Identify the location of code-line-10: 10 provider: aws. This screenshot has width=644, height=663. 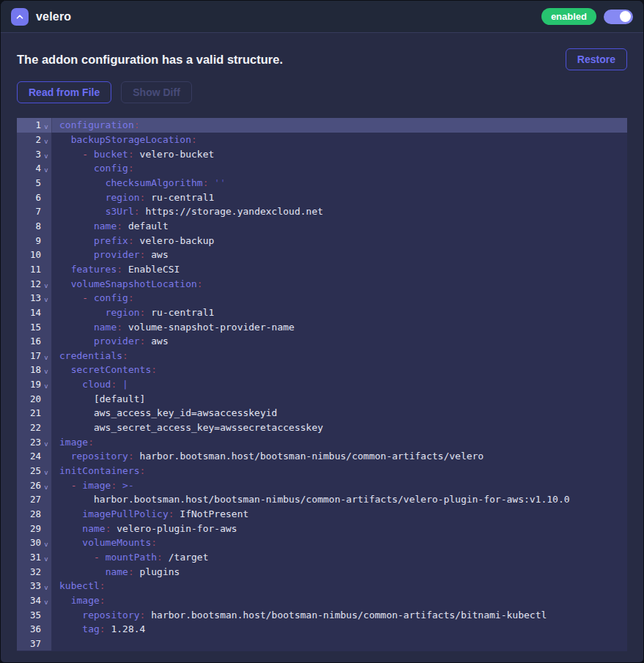
(322, 255).